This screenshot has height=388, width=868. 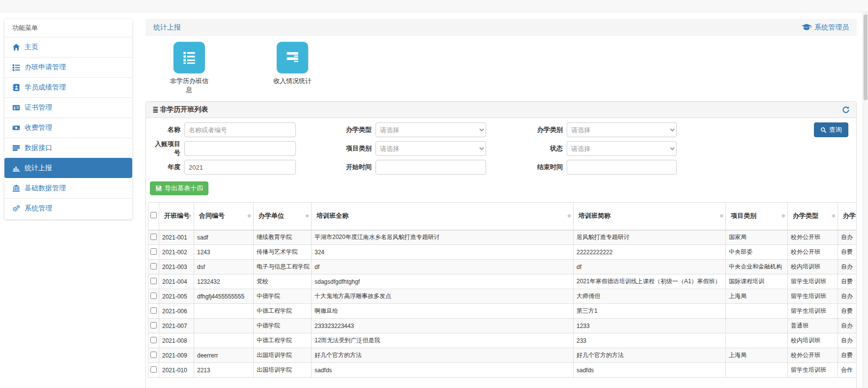 What do you see at coordinates (283, 282) in the screenshot?
I see `cell-school-unit: 党校` at bounding box center [283, 282].